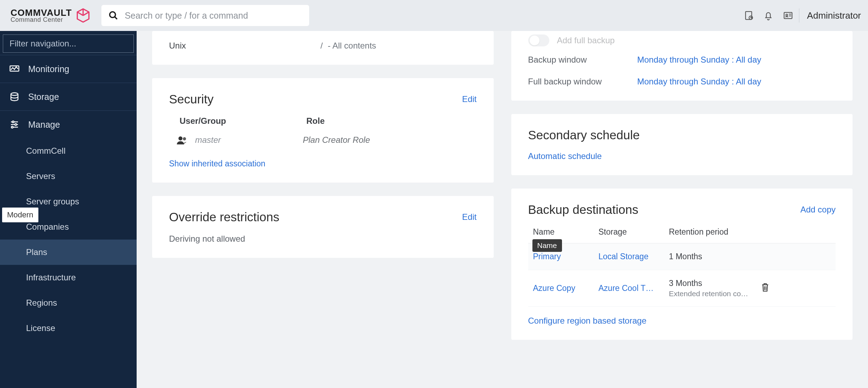  What do you see at coordinates (799, 15) in the screenshot?
I see `top-divider` at bounding box center [799, 15].